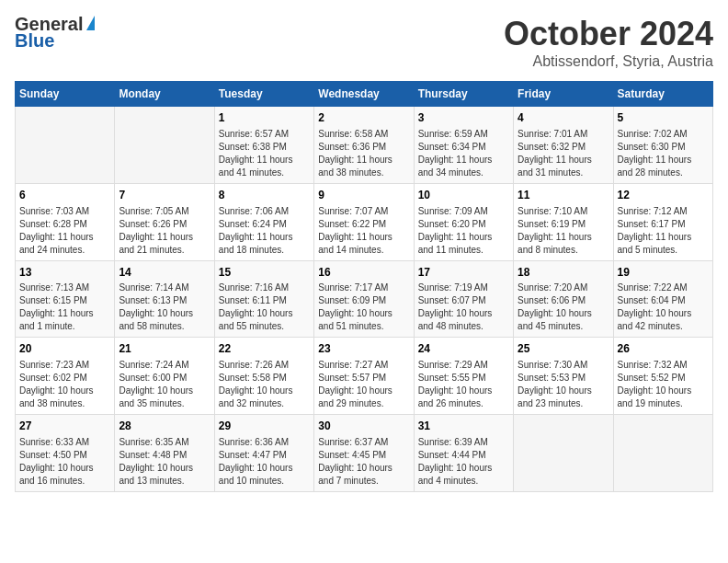 This screenshot has height=563, width=728. What do you see at coordinates (364, 307) in the screenshot?
I see `day-info: Sunrise: 7:17 AM Sunset: 6:09 PM Dayligh…` at bounding box center [364, 307].